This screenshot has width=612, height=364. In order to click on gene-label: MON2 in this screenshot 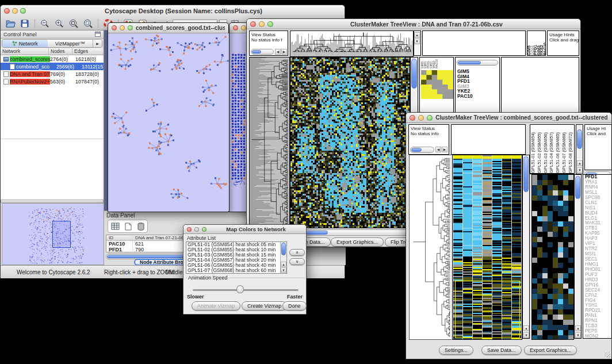, I will do `click(597, 336)`.